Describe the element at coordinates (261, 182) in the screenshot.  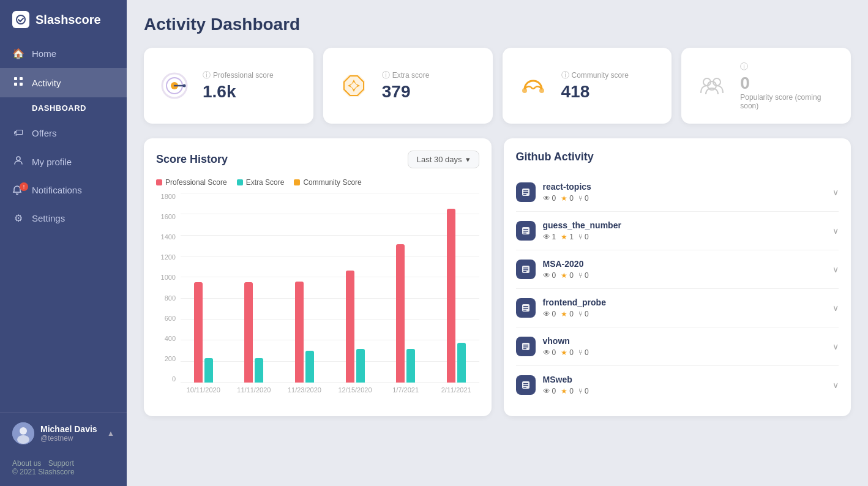
I see `legend-extra: Extra Score` at that location.